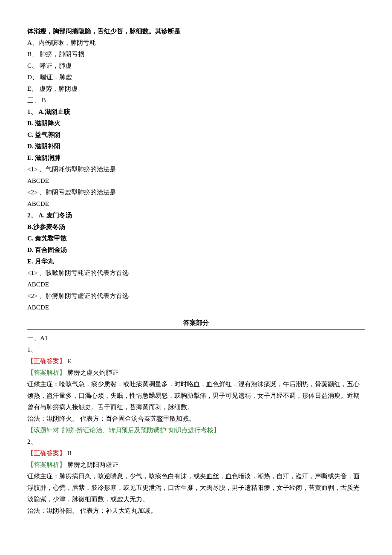  I want to click on q1-sub1: <1> 、气阴耗伤型肺痨的治法是, so click(196, 170).